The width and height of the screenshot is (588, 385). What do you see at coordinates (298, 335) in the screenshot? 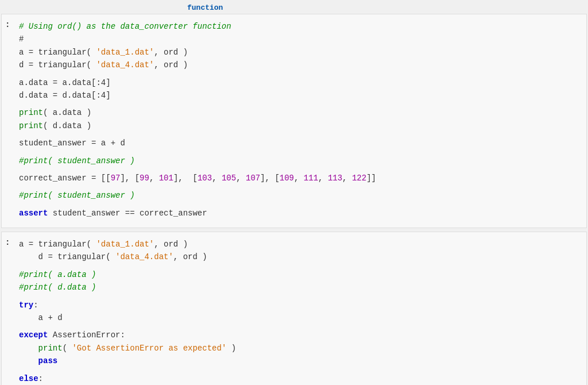
I see `code-line: except AssertionError:` at bounding box center [298, 335].